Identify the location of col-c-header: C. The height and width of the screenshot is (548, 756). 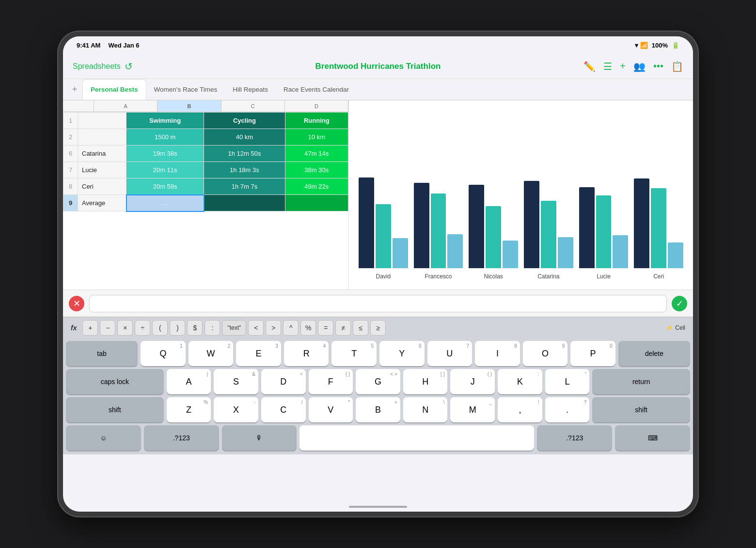
(253, 106).